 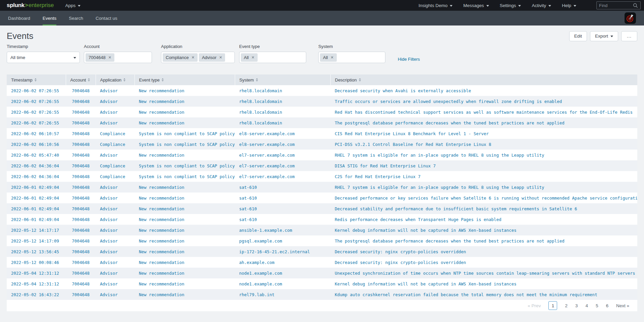 I want to click on edit-button: Edit, so click(x=578, y=36).